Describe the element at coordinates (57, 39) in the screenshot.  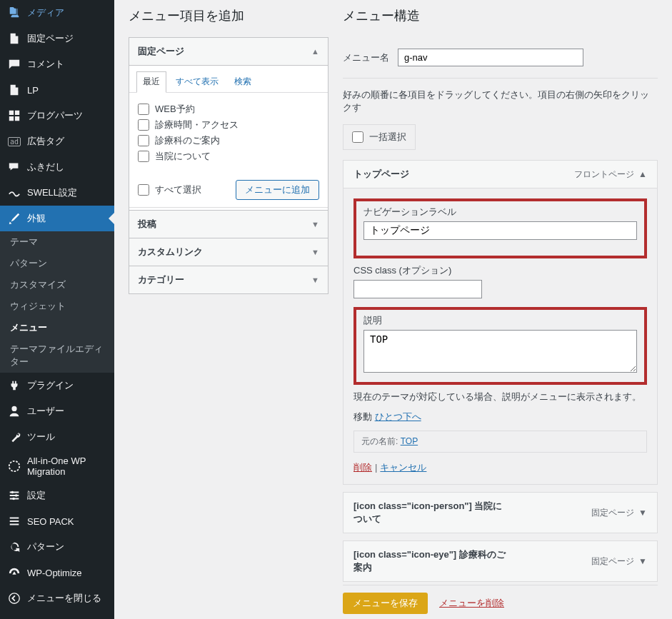
I see `sidebar-item-pages: 固定ページ` at that location.